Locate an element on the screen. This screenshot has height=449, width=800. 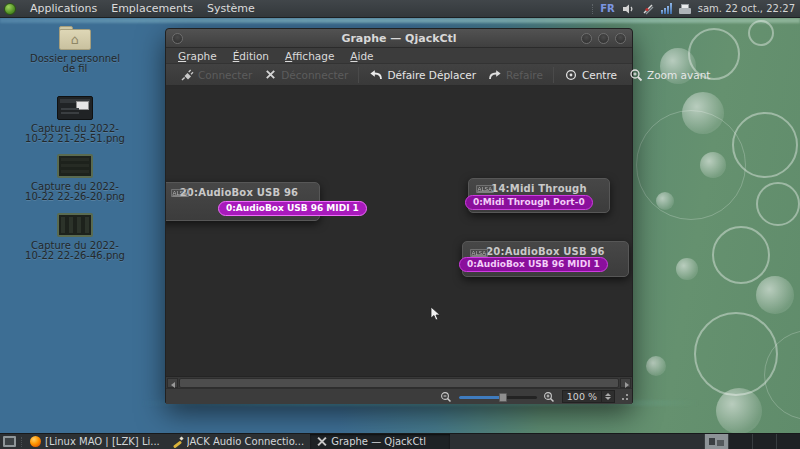
jack-tool-icon is located at coordinates (178, 442).